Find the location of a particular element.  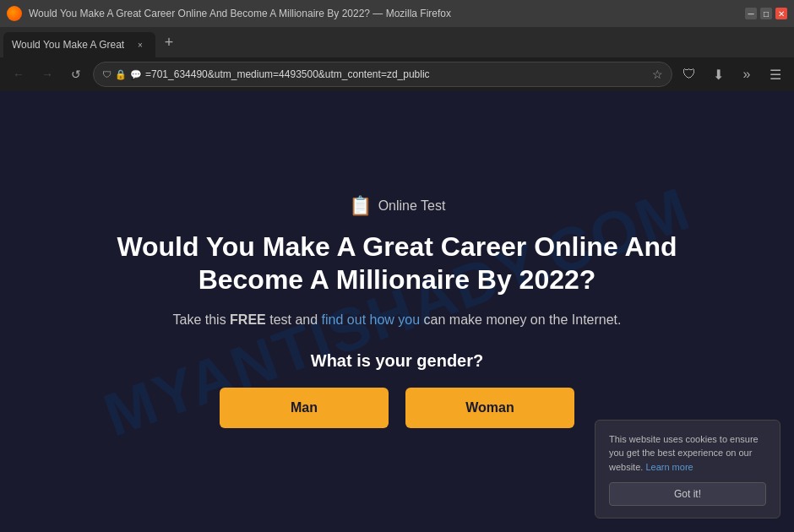

firefox-icon is located at coordinates (14, 14).